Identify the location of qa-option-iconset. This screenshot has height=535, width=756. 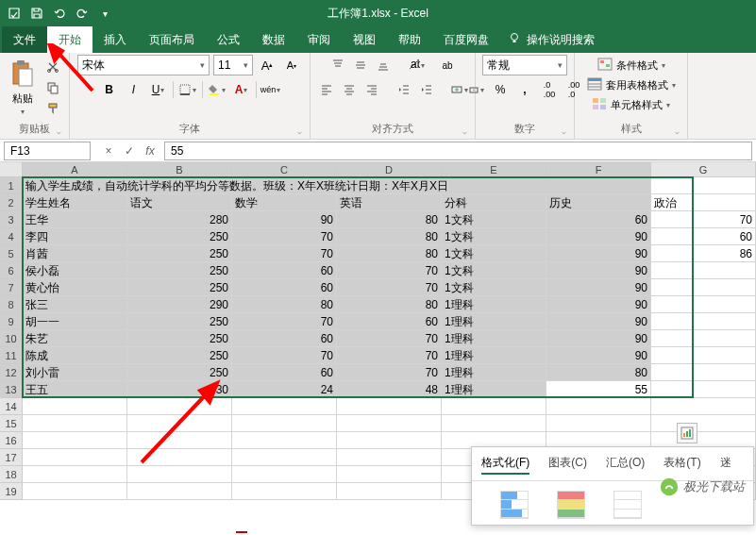
(628, 505).